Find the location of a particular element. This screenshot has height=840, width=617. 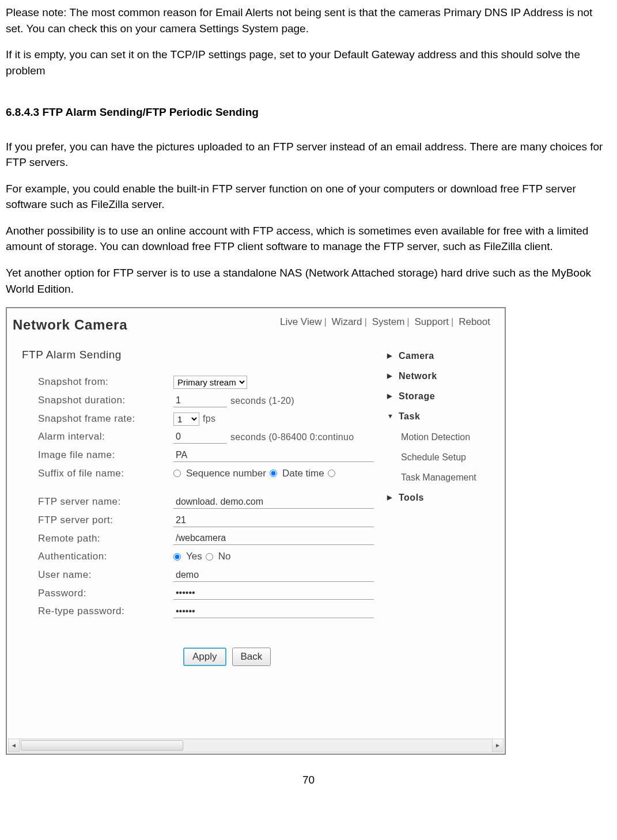

doc-paragraph-ftp-online: Another possibility is to use an online … is located at coordinates (309, 239).